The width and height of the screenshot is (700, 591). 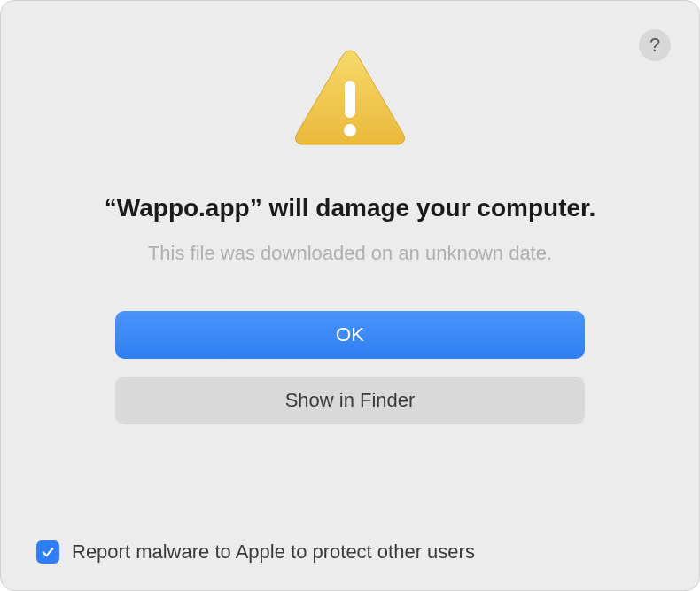 What do you see at coordinates (350, 253) in the screenshot?
I see `dialog-subtitle: This file was downloaded on an unknown d…` at bounding box center [350, 253].